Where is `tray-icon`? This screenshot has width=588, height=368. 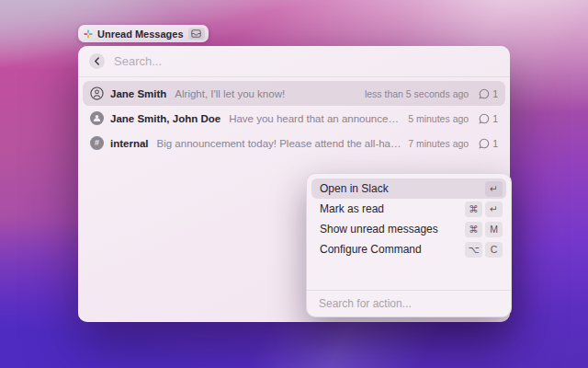
tray-icon is located at coordinates (197, 33).